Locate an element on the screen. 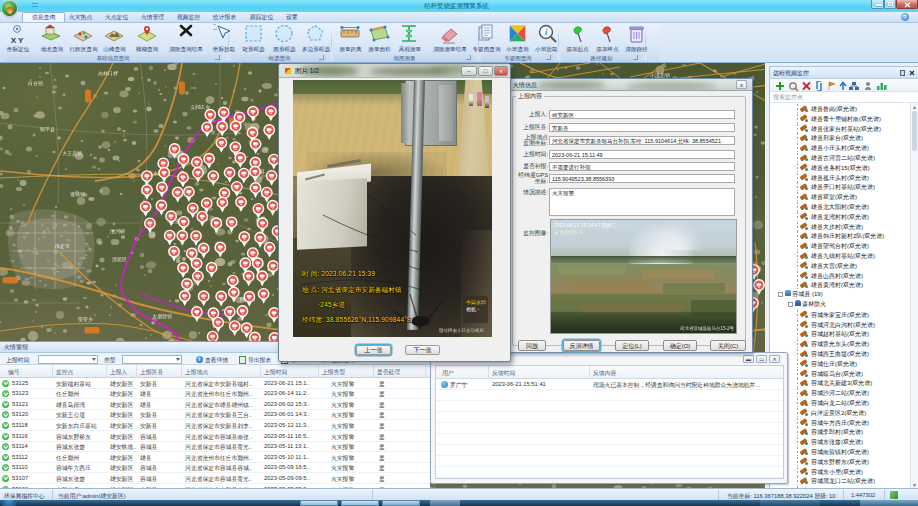 Image resolution: width=918 pixels, height=506 pixels. svg-text: 遂城镇 is located at coordinates (78, 194).